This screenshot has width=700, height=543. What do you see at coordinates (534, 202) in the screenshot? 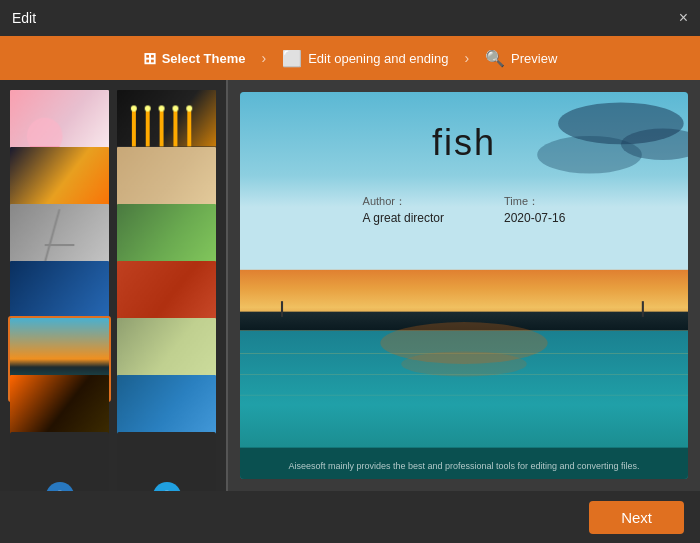
I see `time-label: Time：` at bounding box center [534, 202].